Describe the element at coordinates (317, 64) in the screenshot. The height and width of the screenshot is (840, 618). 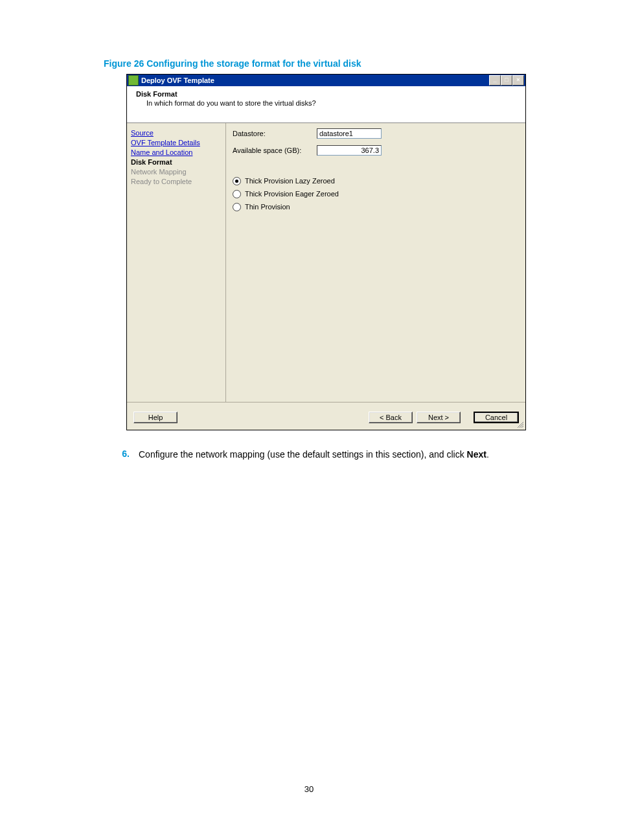
I see `figure-caption: Figure 26 Configuring the storage format…` at that location.